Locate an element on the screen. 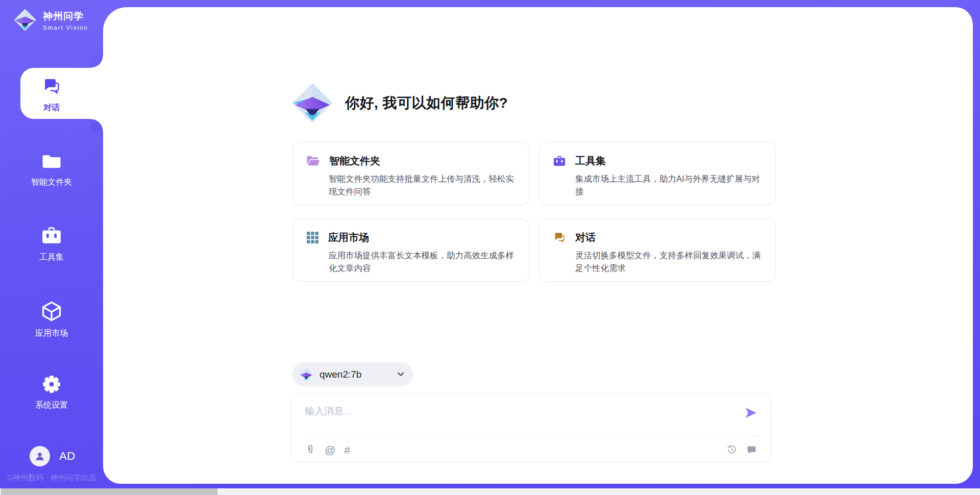 The width and height of the screenshot is (980, 495). sidebar-item-label: 对话 is located at coordinates (52, 108).